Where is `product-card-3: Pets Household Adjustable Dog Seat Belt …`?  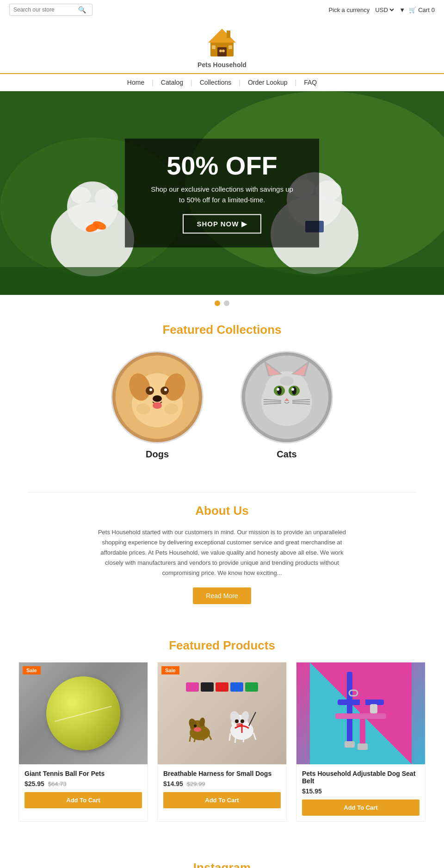 product-card-3: Pets Household Adjustable Dog Seat Belt … is located at coordinates (361, 742).